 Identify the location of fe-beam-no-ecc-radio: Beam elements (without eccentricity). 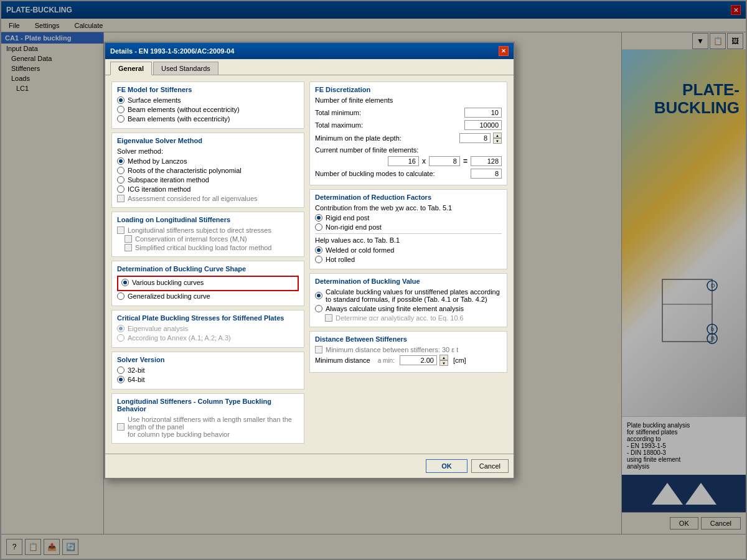
(208, 110).